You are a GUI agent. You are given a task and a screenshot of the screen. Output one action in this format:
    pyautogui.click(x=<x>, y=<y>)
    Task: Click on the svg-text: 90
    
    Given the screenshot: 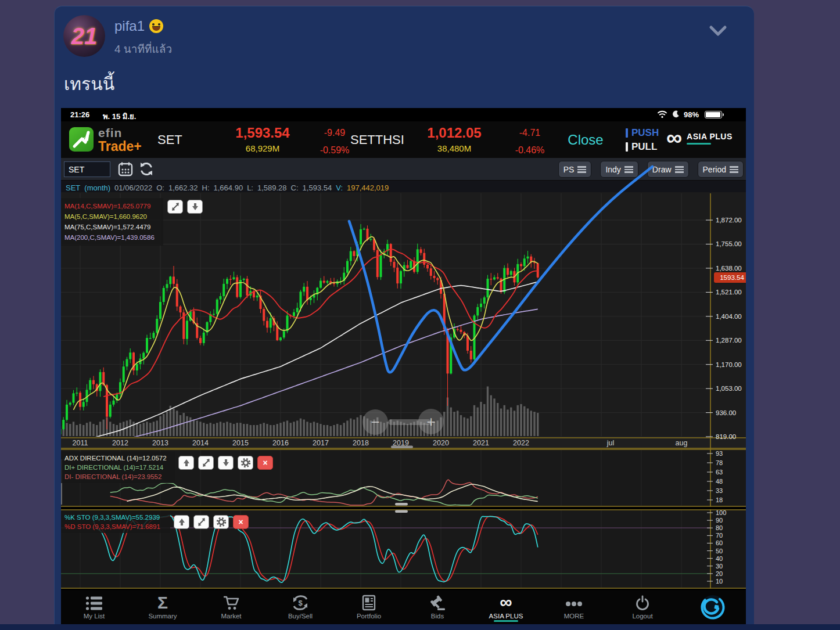 What is the action you would take?
    pyautogui.click(x=719, y=520)
    